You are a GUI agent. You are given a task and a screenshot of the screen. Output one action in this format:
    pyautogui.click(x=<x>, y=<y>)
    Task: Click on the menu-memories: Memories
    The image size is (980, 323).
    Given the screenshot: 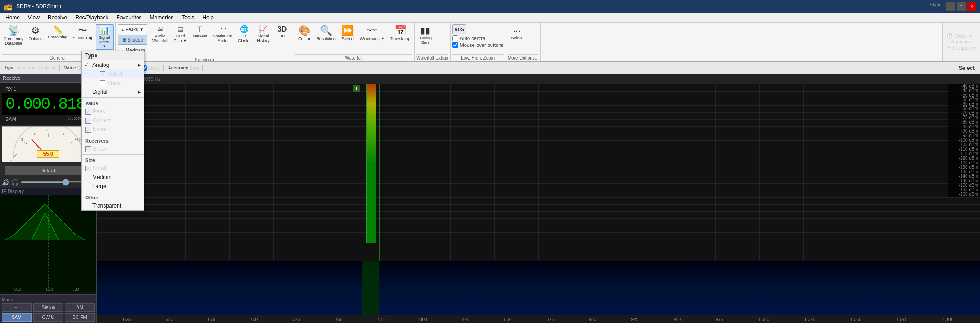 What is the action you would take?
    pyautogui.click(x=162, y=18)
    